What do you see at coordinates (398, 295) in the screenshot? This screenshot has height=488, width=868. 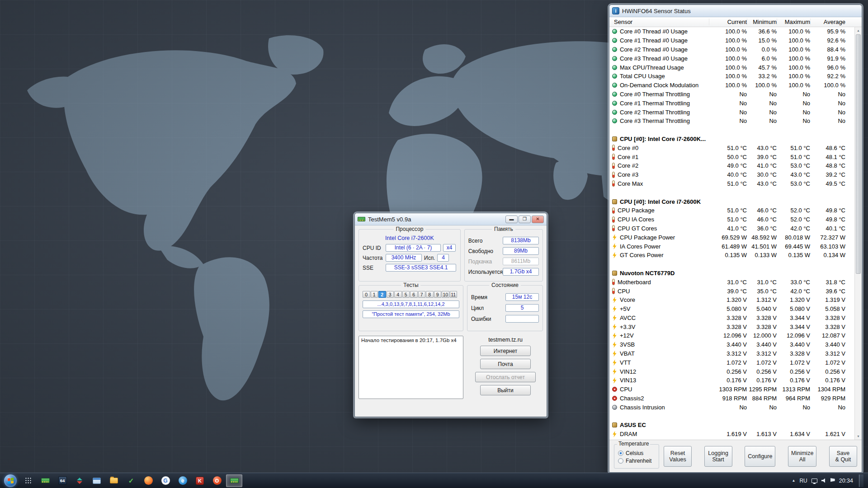 I see `test-number-4: 4` at bounding box center [398, 295].